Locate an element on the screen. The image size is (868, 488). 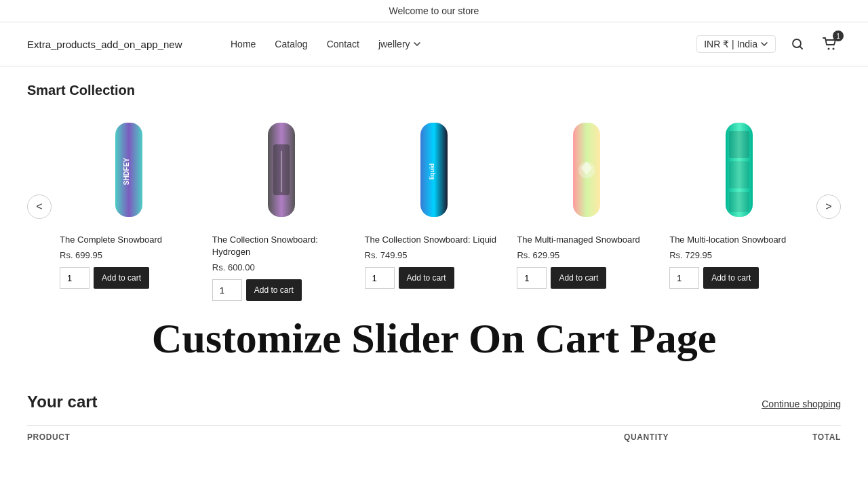
product-name-5: The Multi-location Snowboard is located at coordinates (728, 240).